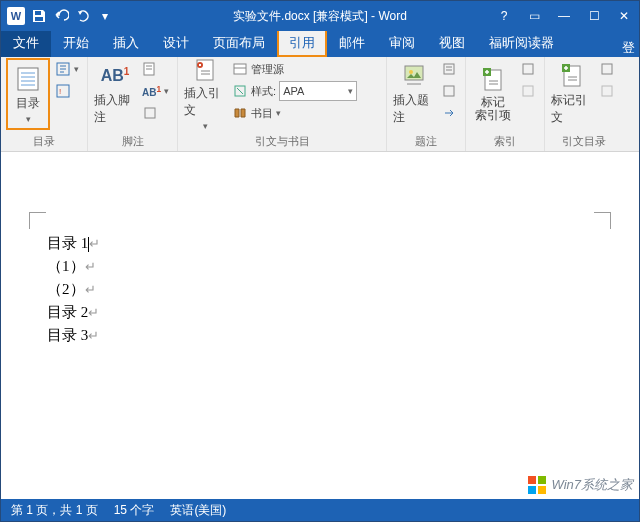  Describe the element at coordinates (505, 142) in the screenshot. I see `group-index-label: 索引` at that location.